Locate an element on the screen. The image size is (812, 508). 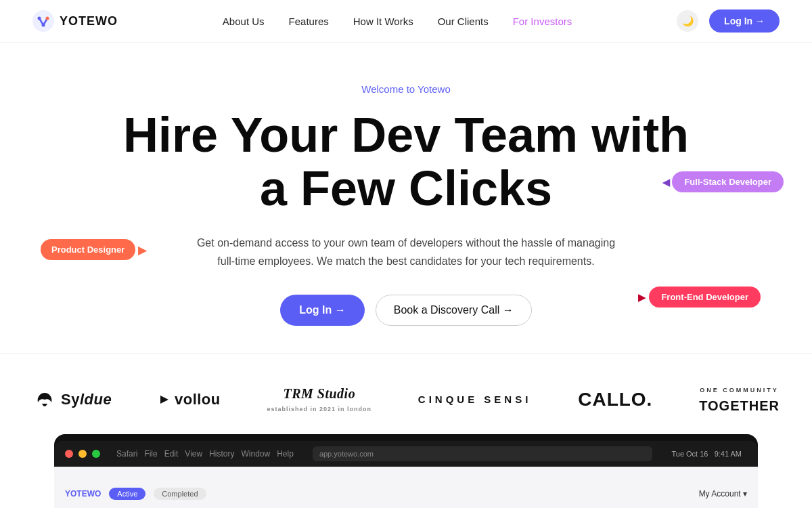
frontend-developer-badge: Front-End Developer is located at coordinates (705, 297).